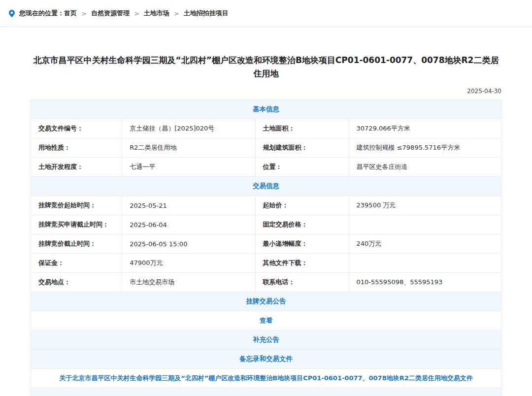  What do you see at coordinates (266, 283) in the screenshot?
I see `table-row: 交易地点： 市土地交易市场 联系电话： 010-55595098、5559519…` at bounding box center [266, 283].